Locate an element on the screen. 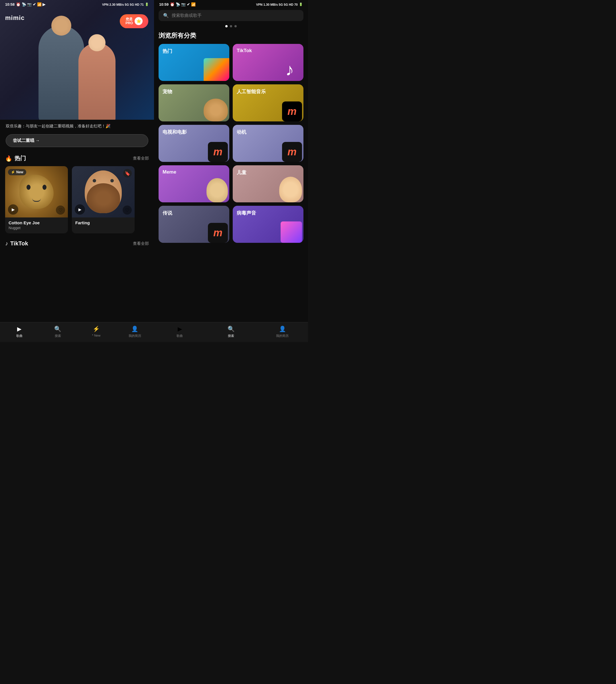 This screenshot has width=616, height=684. farting-character is located at coordinates (103, 192).